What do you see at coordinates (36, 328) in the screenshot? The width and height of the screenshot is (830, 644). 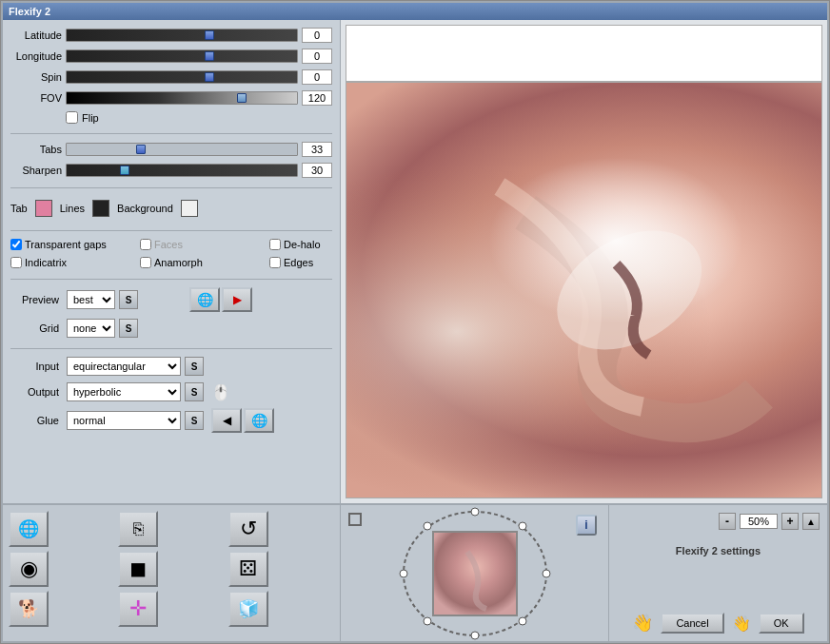 I see `grid-label: Grid` at bounding box center [36, 328].